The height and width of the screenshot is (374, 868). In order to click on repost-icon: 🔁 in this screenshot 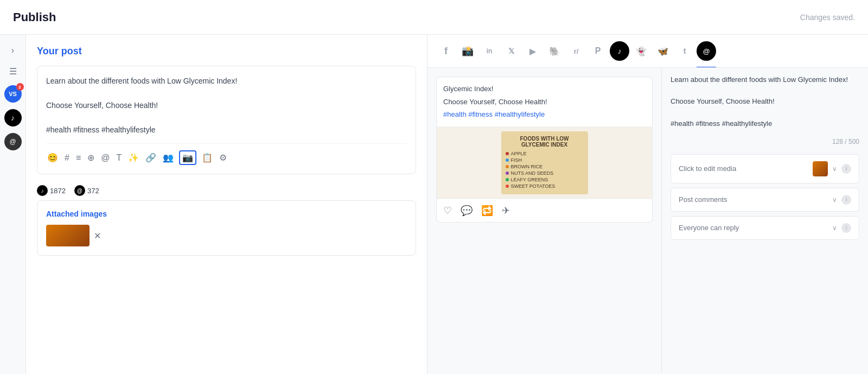, I will do `click(487, 211)`.